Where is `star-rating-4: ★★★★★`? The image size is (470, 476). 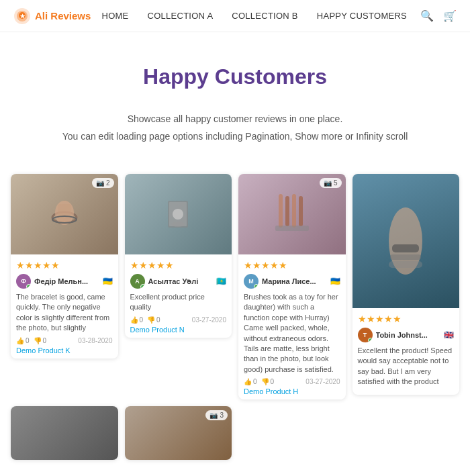
star-rating-4: ★★★★★ is located at coordinates (406, 319).